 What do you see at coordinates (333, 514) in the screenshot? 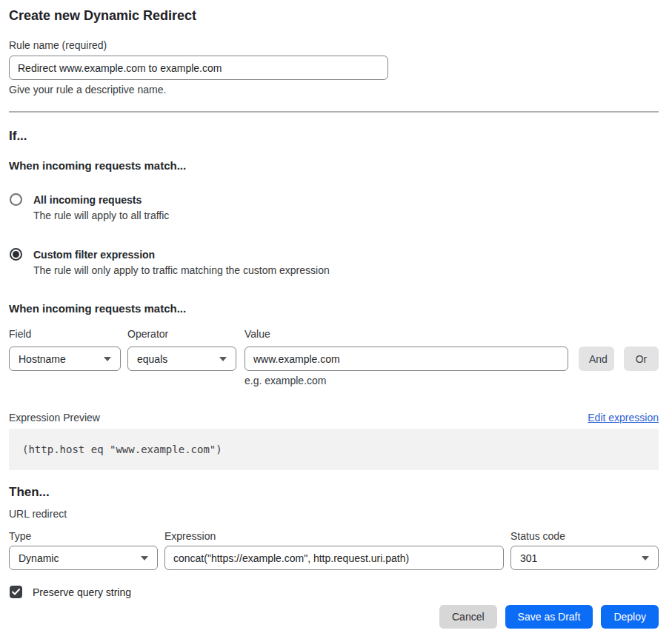
I see `url-redirect-label: URL redirect` at bounding box center [333, 514].